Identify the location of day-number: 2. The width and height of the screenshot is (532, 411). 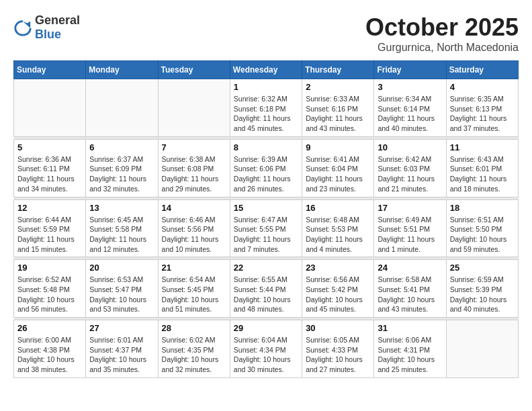
(338, 87).